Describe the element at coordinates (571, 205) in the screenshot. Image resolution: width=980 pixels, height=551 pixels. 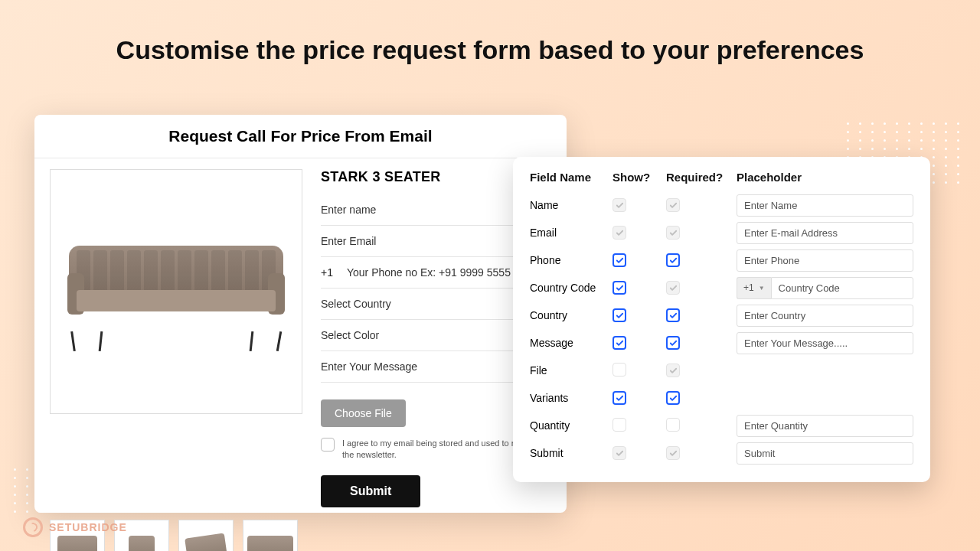
I see `field-label: Name` at that location.